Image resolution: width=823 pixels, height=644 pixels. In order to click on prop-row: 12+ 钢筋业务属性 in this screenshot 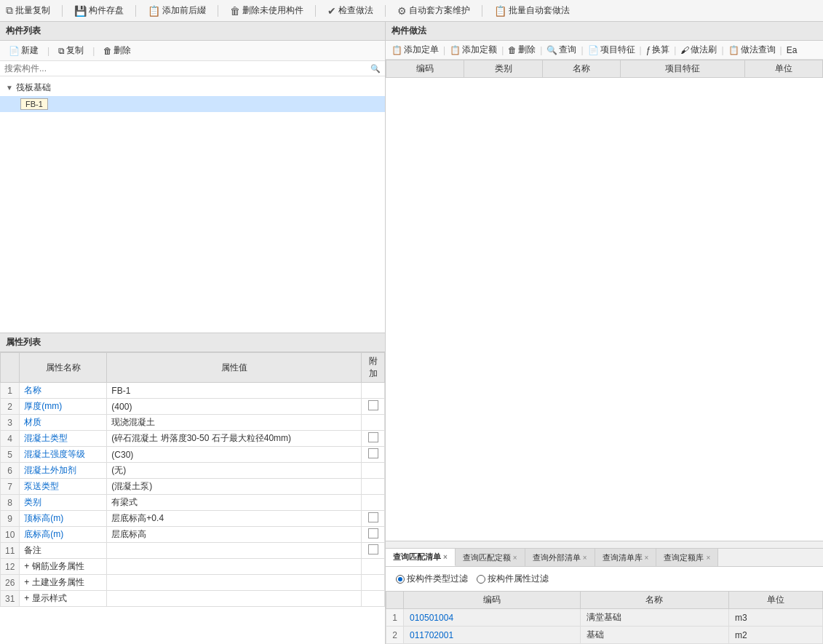, I will do `click(193, 567)`.